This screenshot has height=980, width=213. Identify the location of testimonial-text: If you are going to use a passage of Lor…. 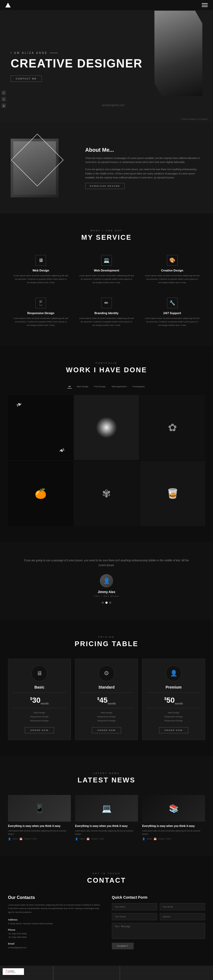
(106, 563).